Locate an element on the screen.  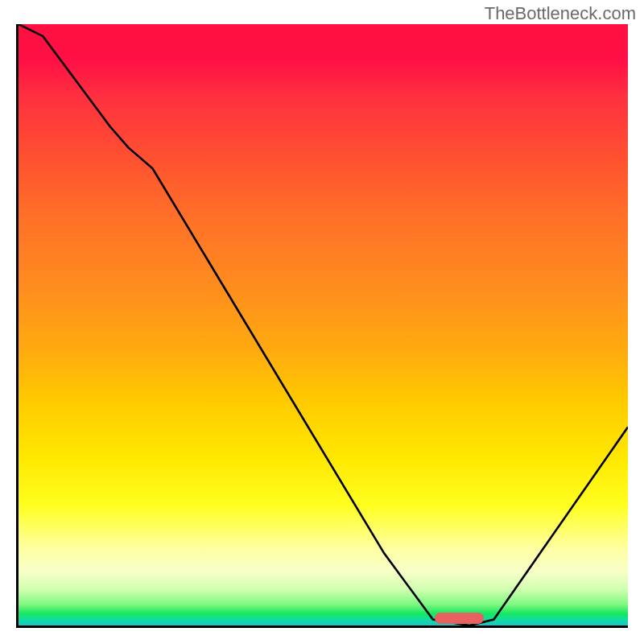
optimal-point-marker is located at coordinates (459, 618).